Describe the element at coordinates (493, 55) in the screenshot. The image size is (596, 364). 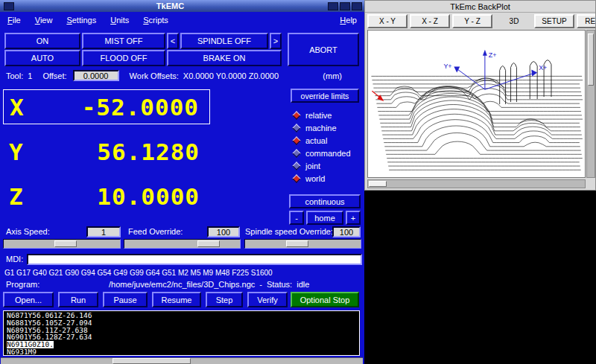
I see `svg-text: Z+` at that location.